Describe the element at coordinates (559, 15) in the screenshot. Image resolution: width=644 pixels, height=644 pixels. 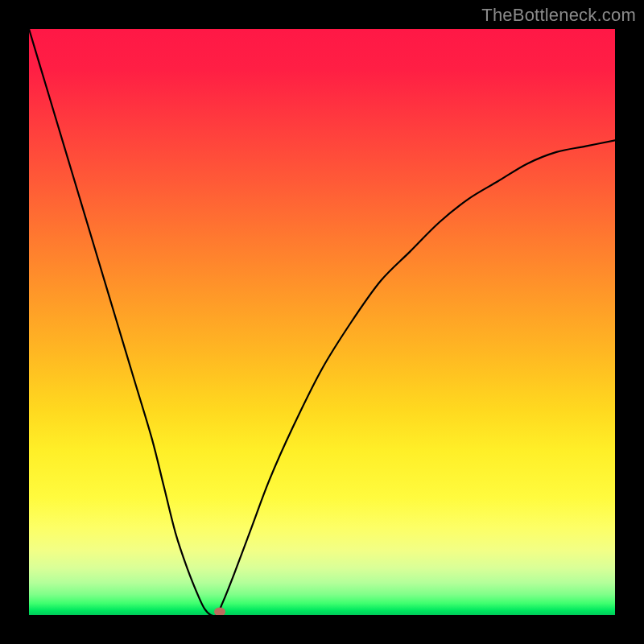
I see `watermark-text: TheBottleneck.com` at that location.